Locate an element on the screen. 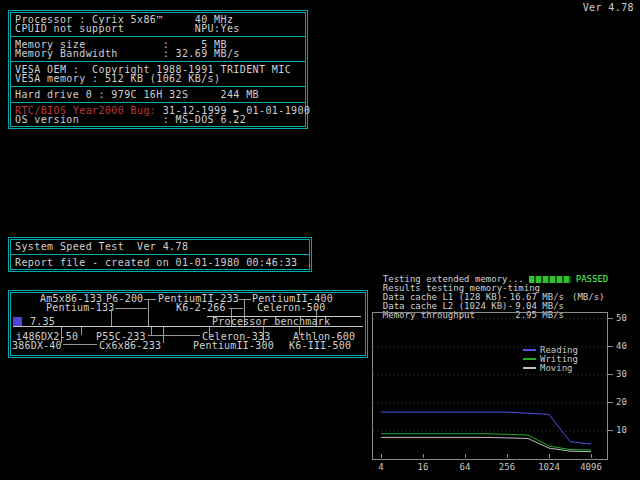 The width and height of the screenshot is (640, 480). benchmark-score-bar is located at coordinates (18, 322).